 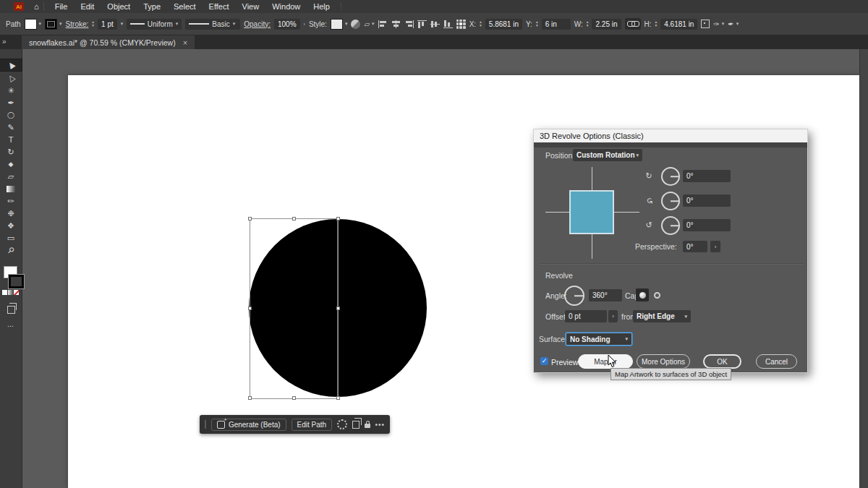 I want to click on menu-edit: Edit, so click(x=87, y=7).